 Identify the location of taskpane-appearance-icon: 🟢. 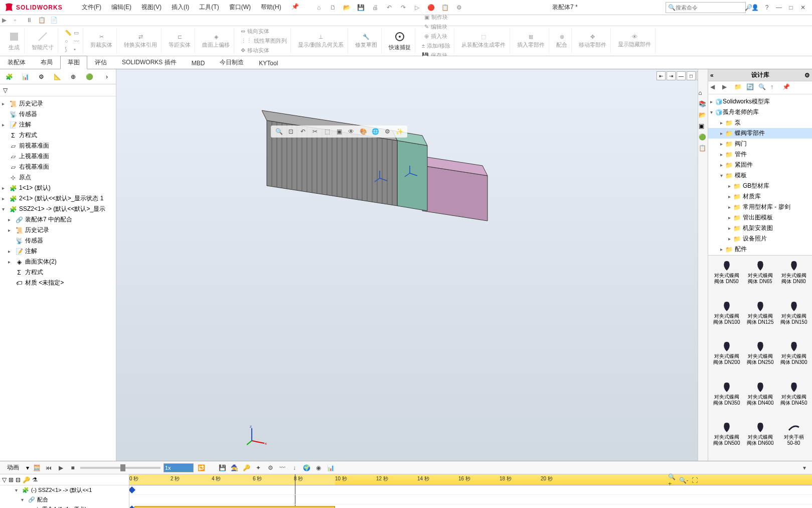
(703, 138).